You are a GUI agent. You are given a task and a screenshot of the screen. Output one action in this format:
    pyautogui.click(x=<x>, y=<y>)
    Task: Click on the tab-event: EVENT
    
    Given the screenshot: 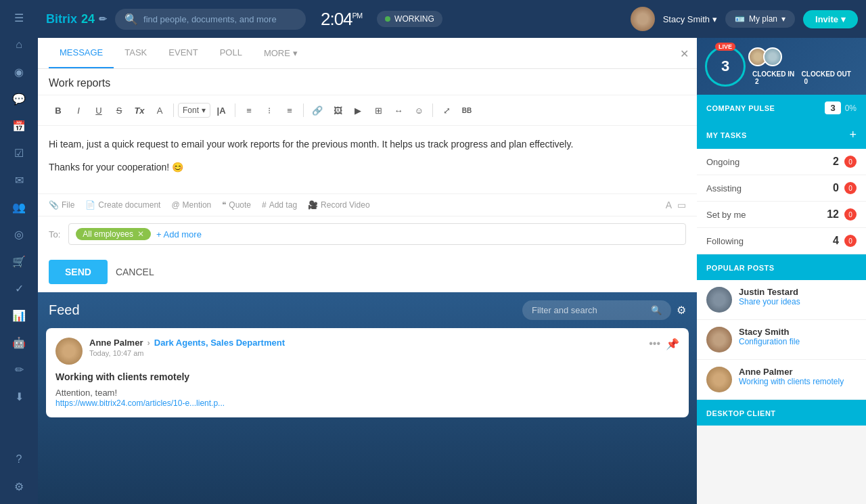 What is the action you would take?
    pyautogui.click(x=183, y=53)
    